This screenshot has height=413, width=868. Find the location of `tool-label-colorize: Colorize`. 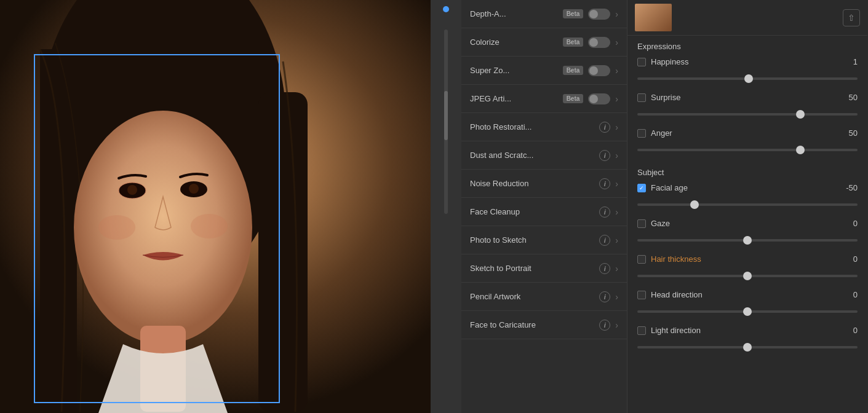

tool-label-colorize: Colorize is located at coordinates (514, 42).